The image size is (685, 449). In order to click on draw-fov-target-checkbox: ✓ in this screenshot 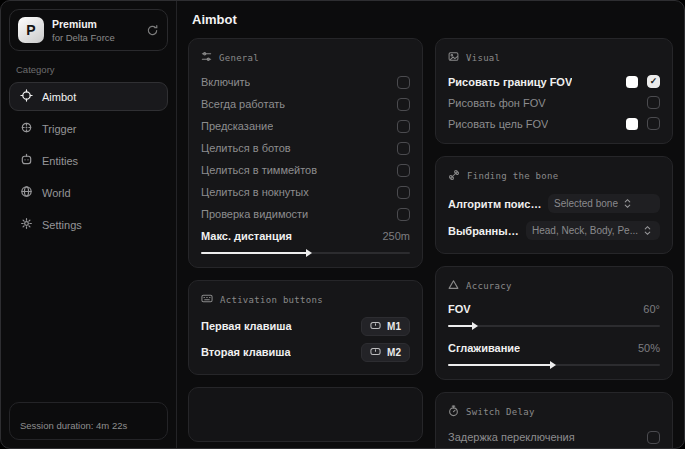, I will do `click(654, 124)`.